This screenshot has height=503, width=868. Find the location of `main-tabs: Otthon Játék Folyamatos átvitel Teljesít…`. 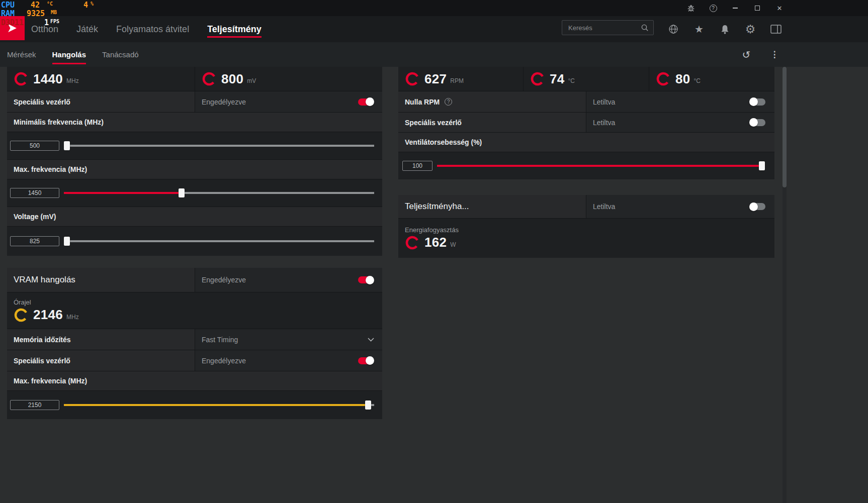

main-tabs: Otthon Játék Folyamatos átvitel Teljesít… is located at coordinates (146, 29).